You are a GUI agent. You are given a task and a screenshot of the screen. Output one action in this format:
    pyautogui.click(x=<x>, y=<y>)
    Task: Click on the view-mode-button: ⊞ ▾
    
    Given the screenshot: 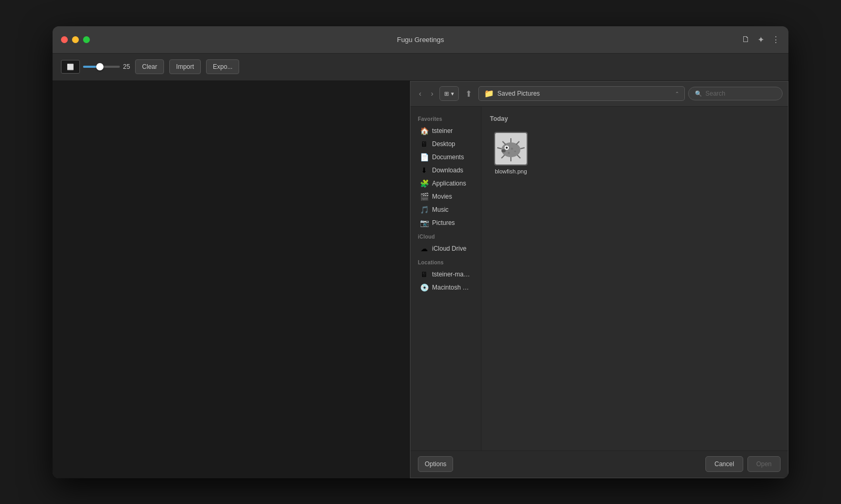 What is the action you would take?
    pyautogui.click(x=449, y=94)
    